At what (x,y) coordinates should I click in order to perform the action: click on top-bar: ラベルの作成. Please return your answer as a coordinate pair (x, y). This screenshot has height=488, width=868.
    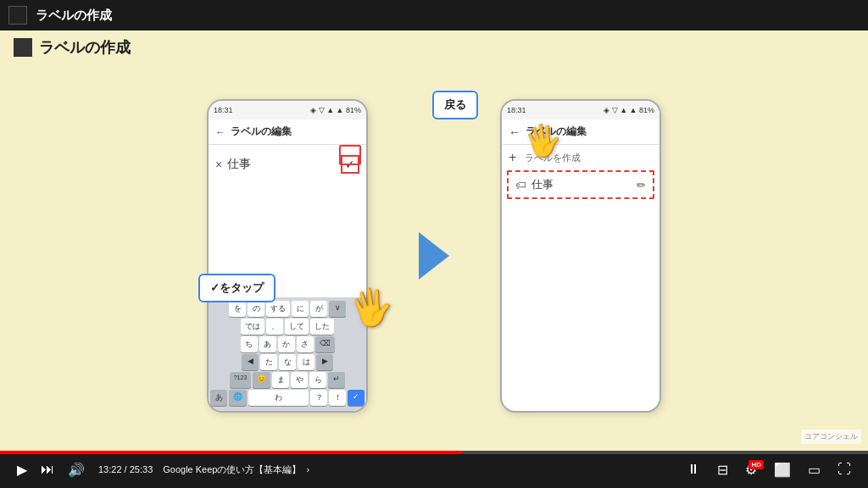
    Looking at the image, I should click on (434, 15).